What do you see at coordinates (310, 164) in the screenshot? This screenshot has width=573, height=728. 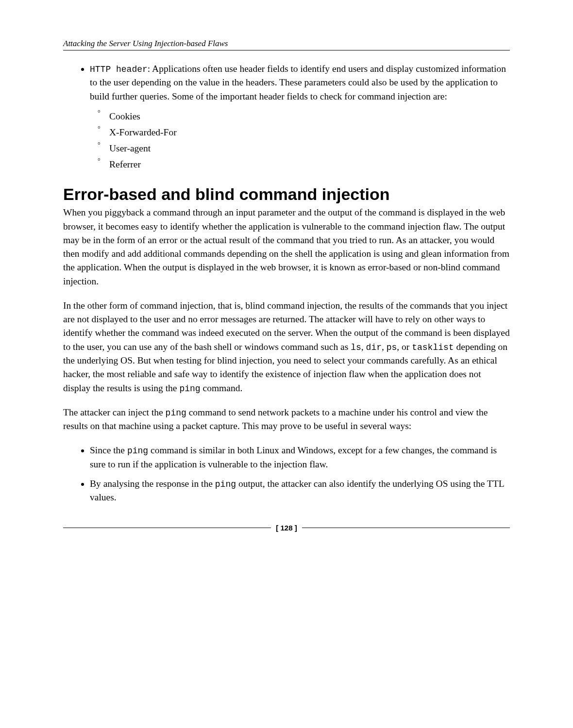 I see `sub-list-item: Referrer` at bounding box center [310, 164].